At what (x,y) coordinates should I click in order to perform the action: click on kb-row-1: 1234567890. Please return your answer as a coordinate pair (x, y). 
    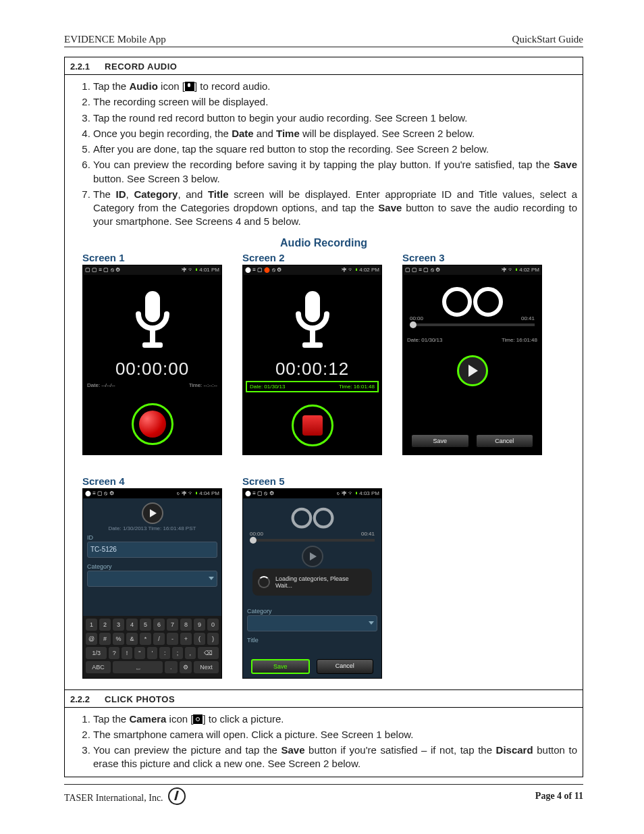
    Looking at the image, I should click on (153, 625).